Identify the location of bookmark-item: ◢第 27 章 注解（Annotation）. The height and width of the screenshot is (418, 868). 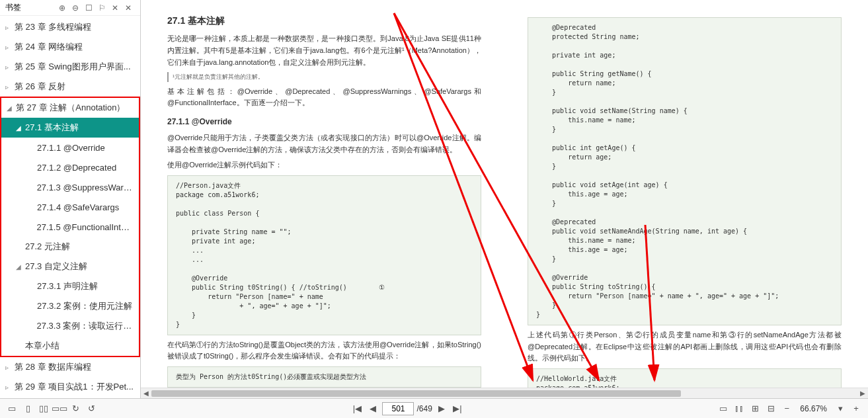
(70, 108).